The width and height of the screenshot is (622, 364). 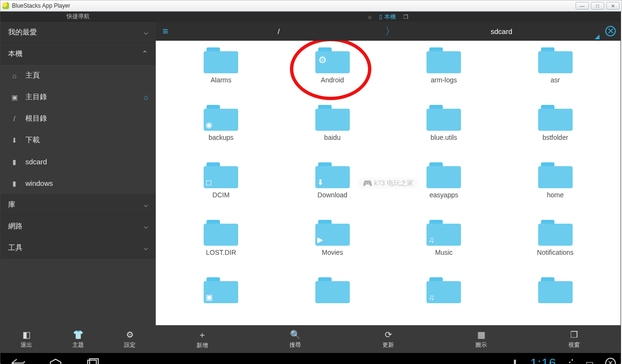 I want to click on refresh-button: ⟳更新, so click(x=388, y=339).